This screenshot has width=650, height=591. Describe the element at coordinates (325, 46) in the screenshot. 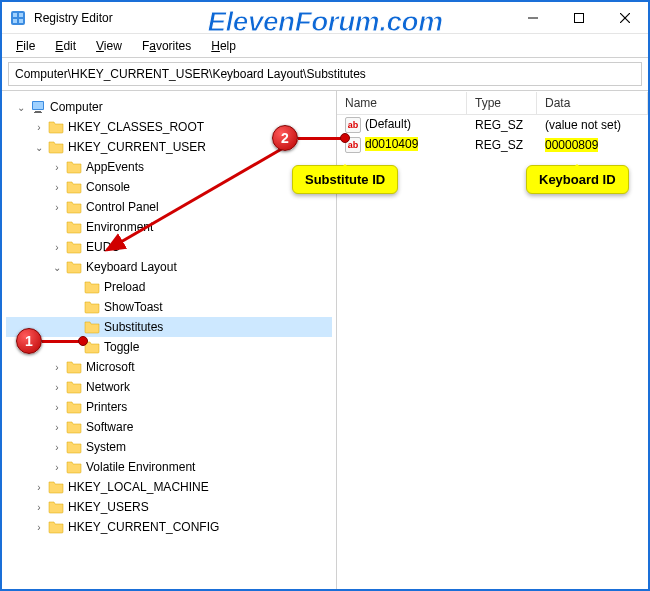

I see `menubar: FileEditViewFavoritesHelp` at that location.